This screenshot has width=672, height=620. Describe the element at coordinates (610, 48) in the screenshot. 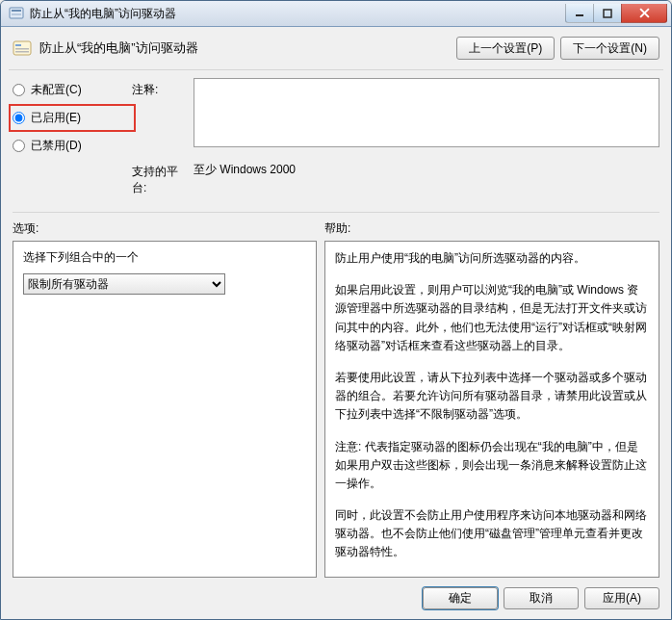

I see `next-setting-button: 下一个设置(N)` at that location.